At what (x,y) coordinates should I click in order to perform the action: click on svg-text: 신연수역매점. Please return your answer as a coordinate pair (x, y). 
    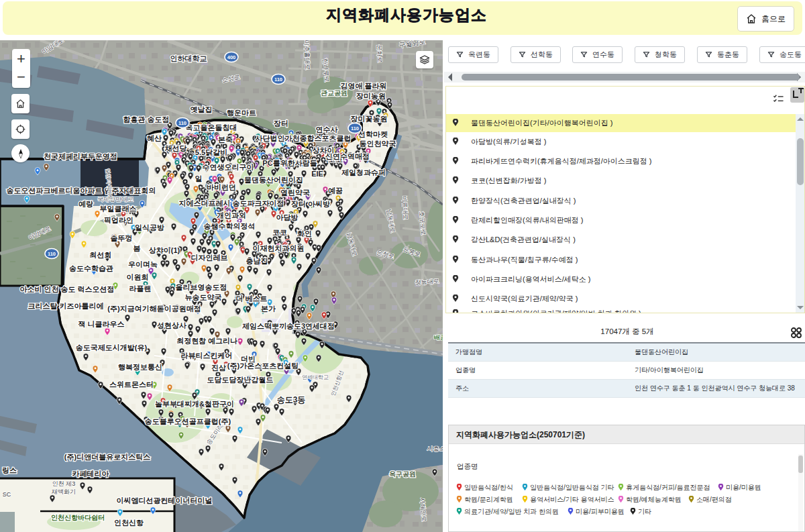
    Looking at the image, I should click on (347, 156).